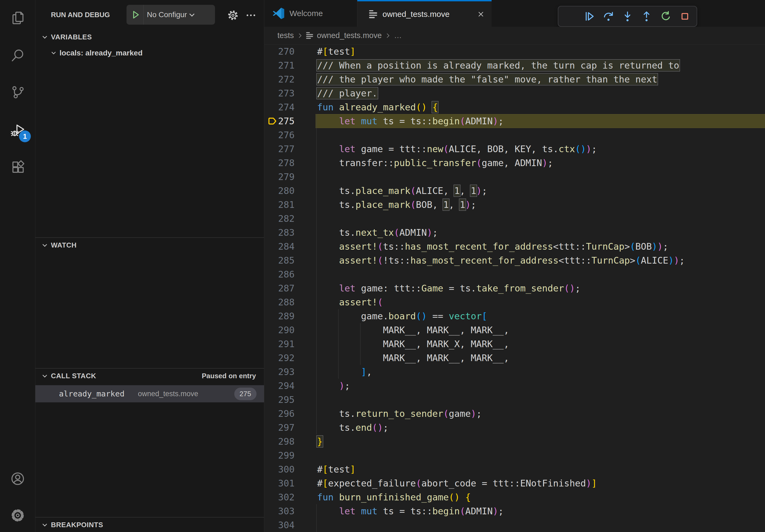 The image size is (765, 532). Describe the element at coordinates (18, 131) in the screenshot. I see `activity-item-run-and-debug: 1` at that location.